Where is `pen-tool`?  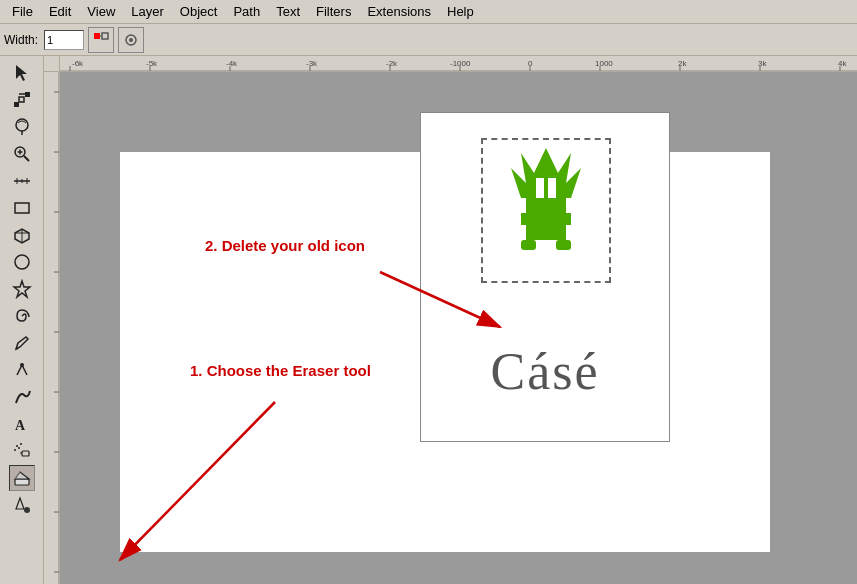 pen-tool is located at coordinates (22, 370).